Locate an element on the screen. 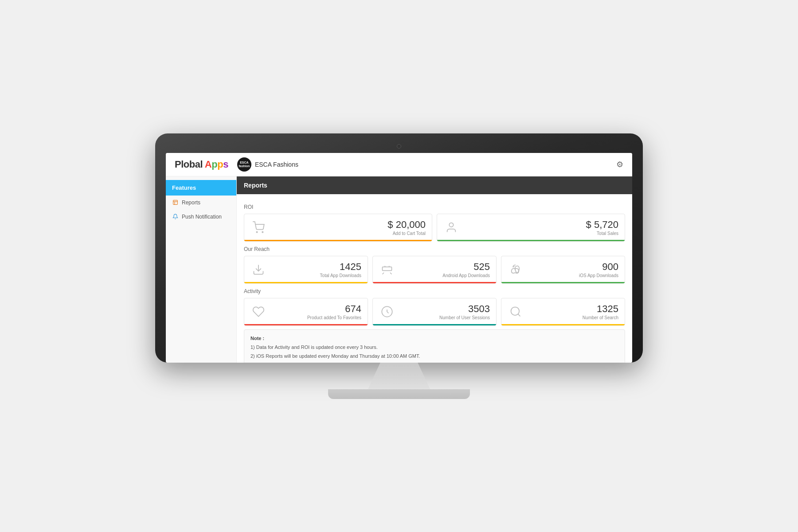 The image size is (798, 532). logo: Plobal Apps is located at coordinates (201, 164).